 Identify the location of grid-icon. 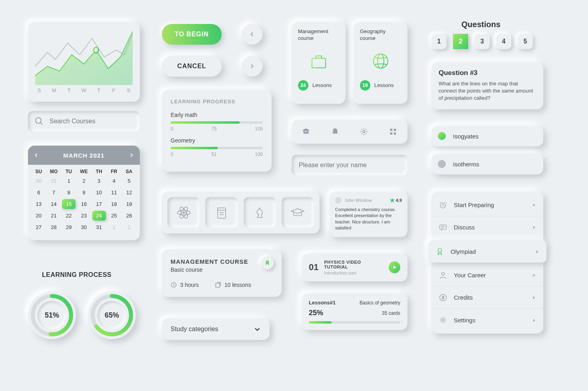
(393, 132).